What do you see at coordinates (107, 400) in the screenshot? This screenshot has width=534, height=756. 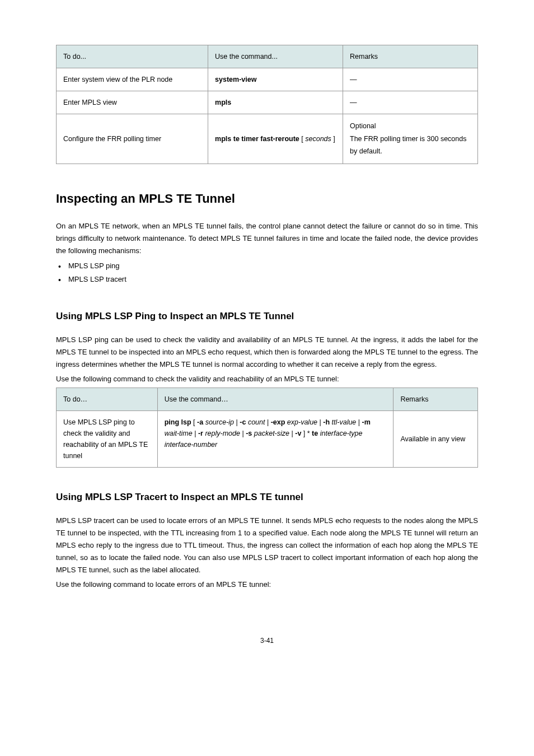 I see `table-header: To do…` at bounding box center [107, 400].